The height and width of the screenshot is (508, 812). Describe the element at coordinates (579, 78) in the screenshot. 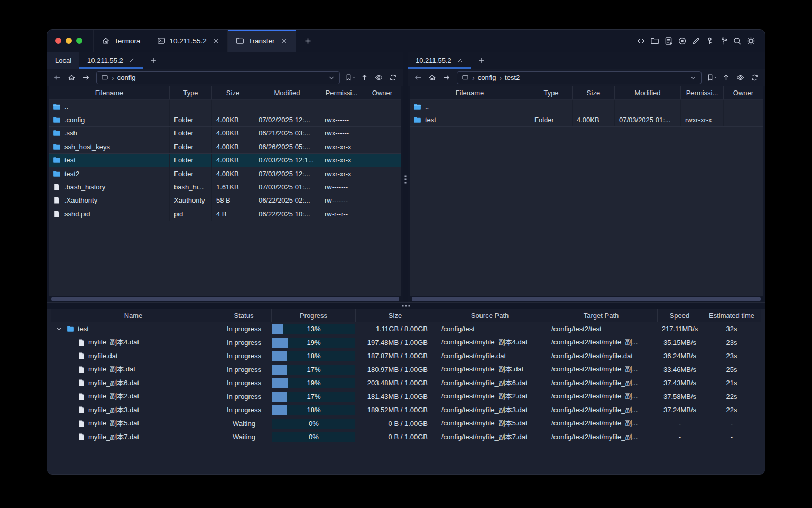

I see `path-input: ›config›test2` at that location.